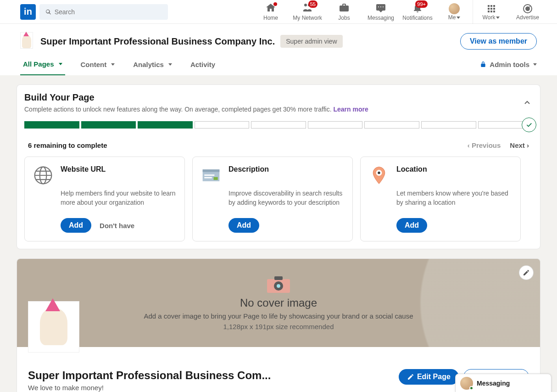  Describe the element at coordinates (529, 125) in the screenshot. I see `check-icon` at that location.